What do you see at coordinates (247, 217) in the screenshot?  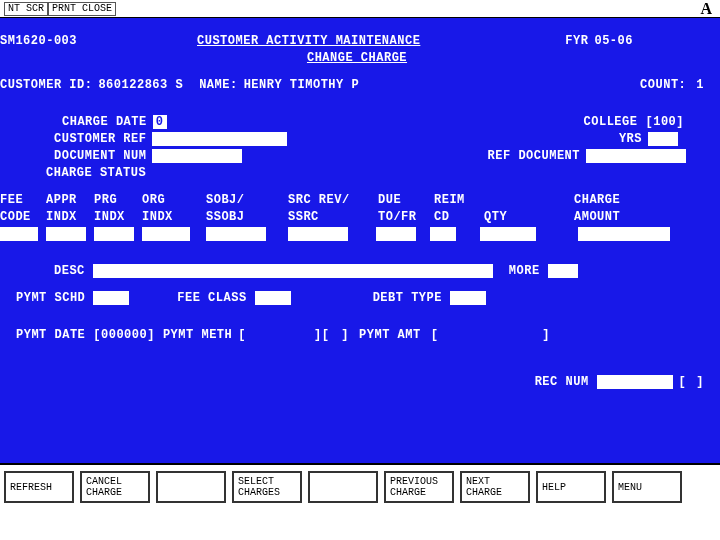 I see `col-ssobj: SSOBJ` at bounding box center [247, 217].